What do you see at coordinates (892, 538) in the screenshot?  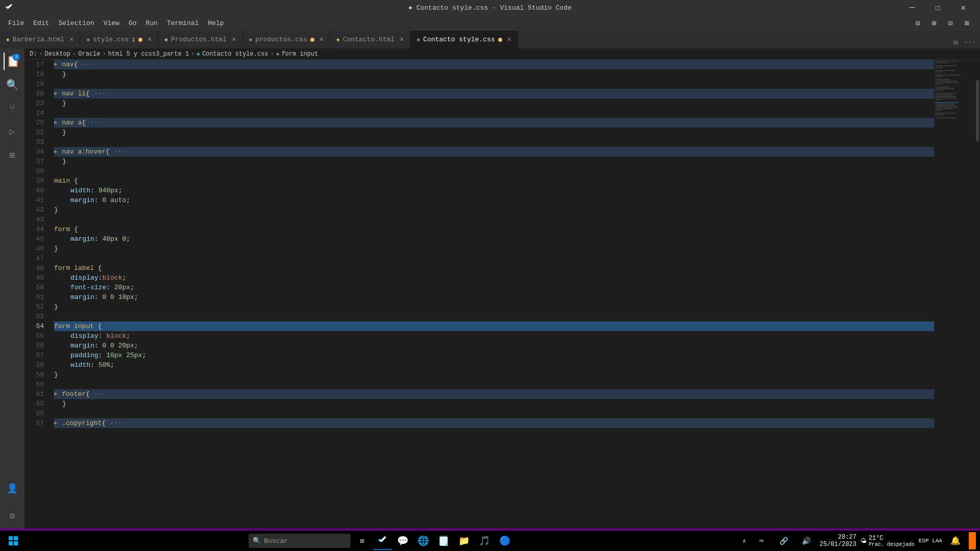 I see `taskbar-temp: 21°C` at bounding box center [892, 538].